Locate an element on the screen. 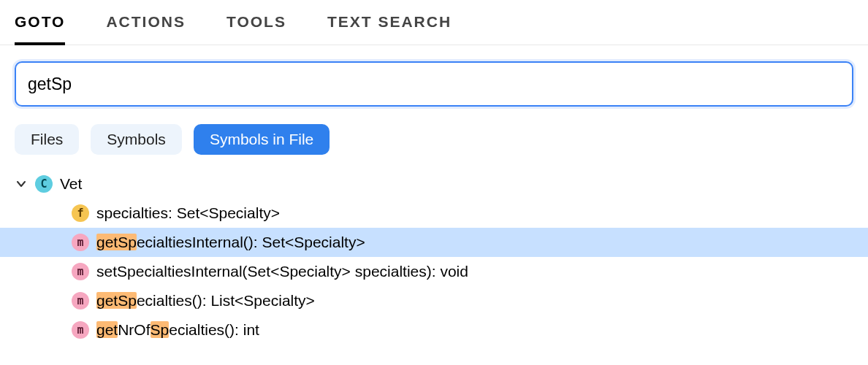  filter-files: Files is located at coordinates (47, 139).